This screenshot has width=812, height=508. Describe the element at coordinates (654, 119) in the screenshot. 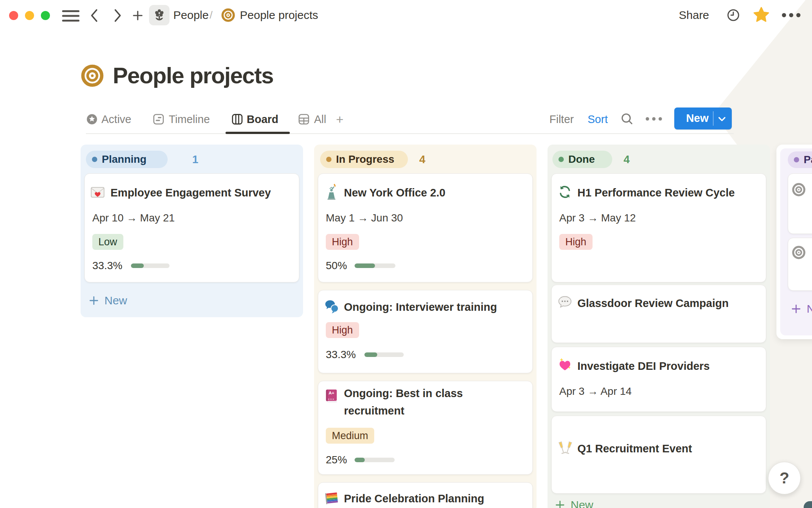

I see `view-options-icon` at that location.